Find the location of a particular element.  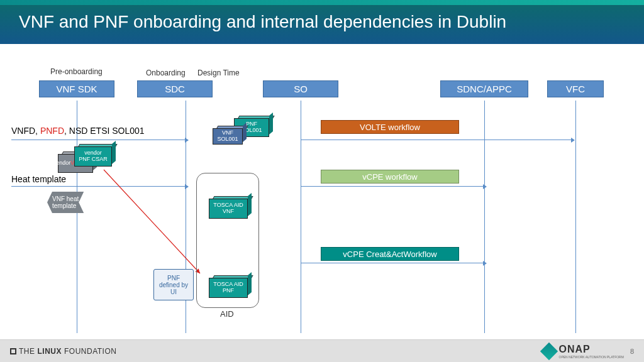

block-vendor-pnf-csar-label: vendor PNF CSAR is located at coordinates (93, 156).